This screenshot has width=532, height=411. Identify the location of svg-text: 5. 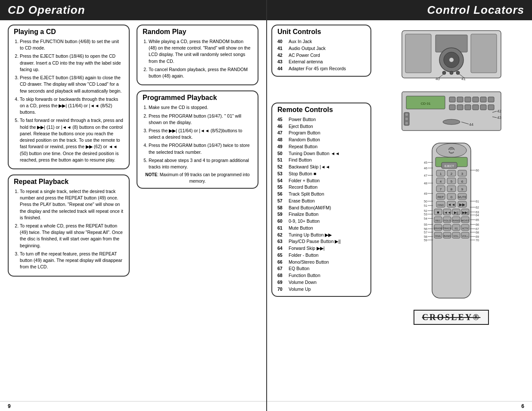
(451, 182).